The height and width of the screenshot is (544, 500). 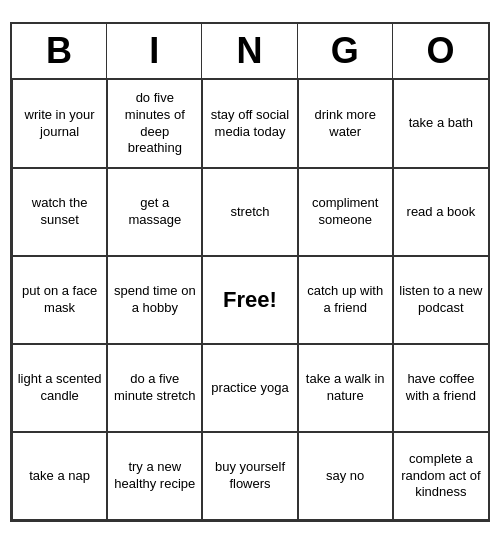 I want to click on bingo-cell-6: get a massage, so click(x=154, y=212).